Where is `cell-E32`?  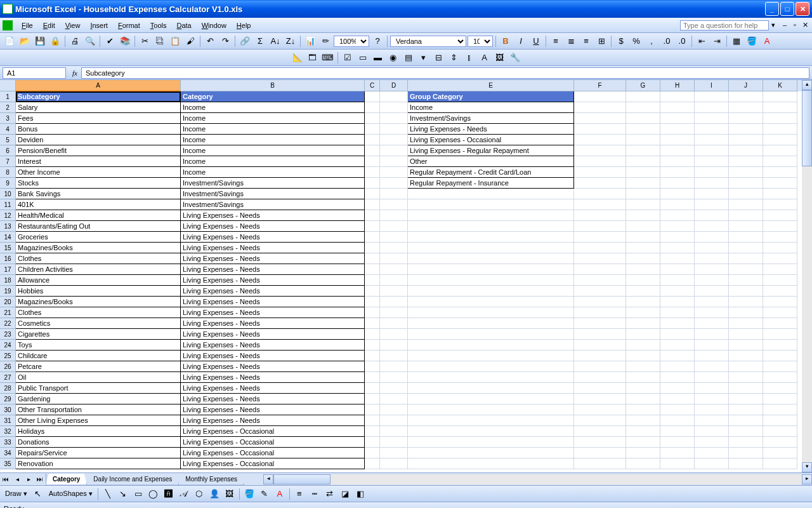
cell-E32 is located at coordinates (491, 432).